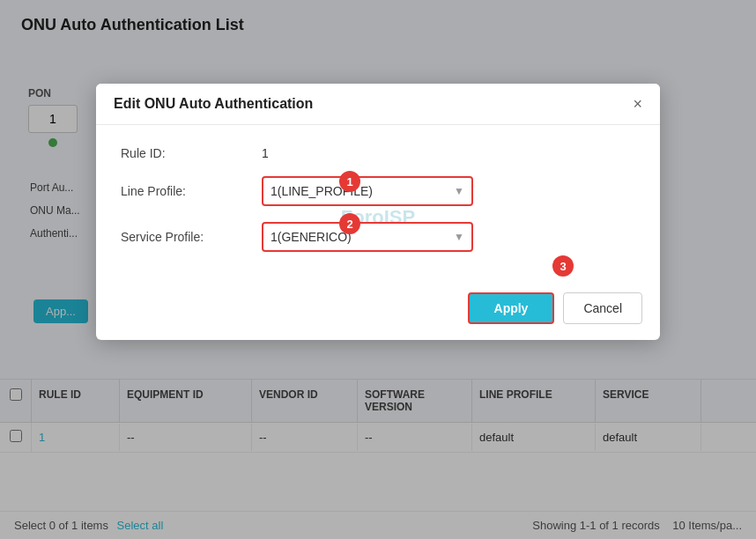  I want to click on service-profile-select-wrapper: 1(GENERICO) 2(GENERICO_2) ▼, so click(367, 237).